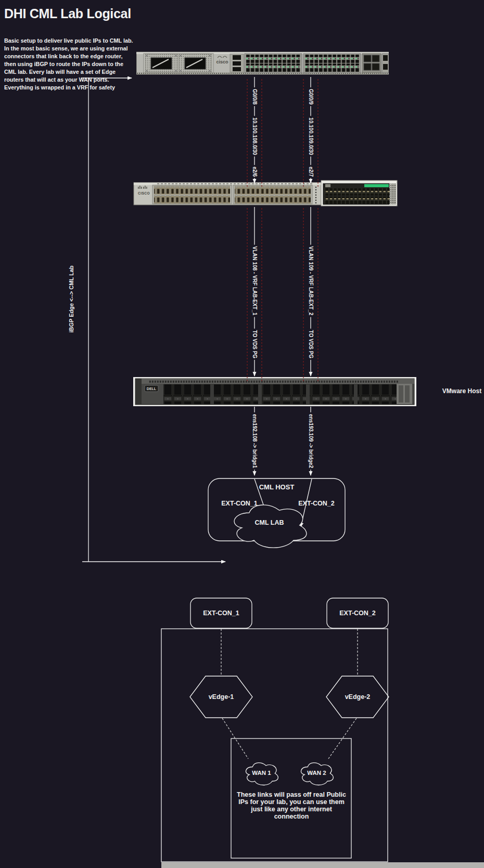 The width and height of the screenshot is (484, 868). Describe the element at coordinates (311, 441) in the screenshot. I see `edge-label-bridge2: ens193.109 -> bridge2` at that location.